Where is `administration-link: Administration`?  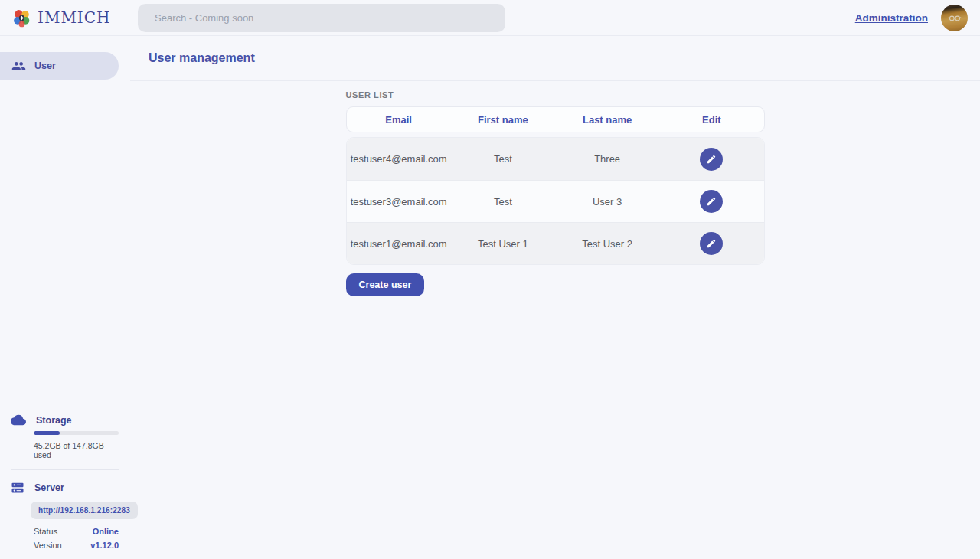
administration-link: Administration is located at coordinates (891, 18).